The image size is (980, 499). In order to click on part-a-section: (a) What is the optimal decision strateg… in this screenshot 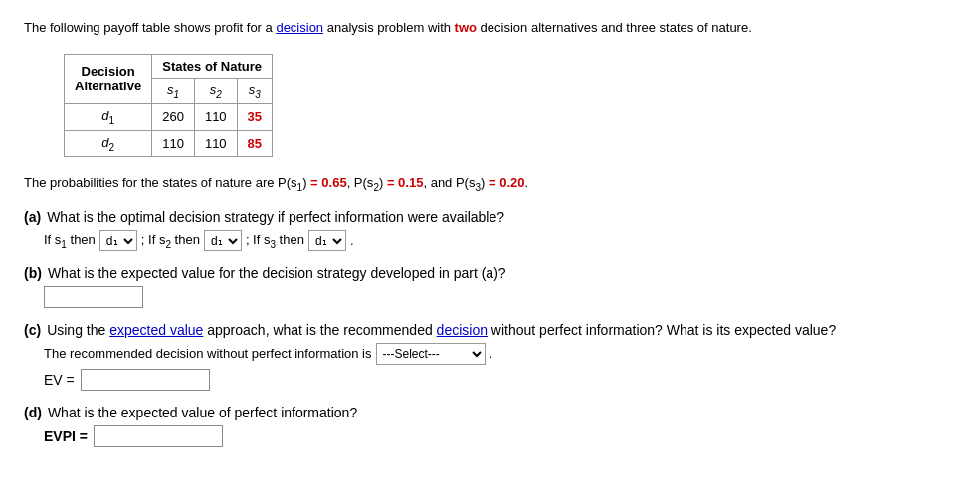, I will do `click(490, 231)`.